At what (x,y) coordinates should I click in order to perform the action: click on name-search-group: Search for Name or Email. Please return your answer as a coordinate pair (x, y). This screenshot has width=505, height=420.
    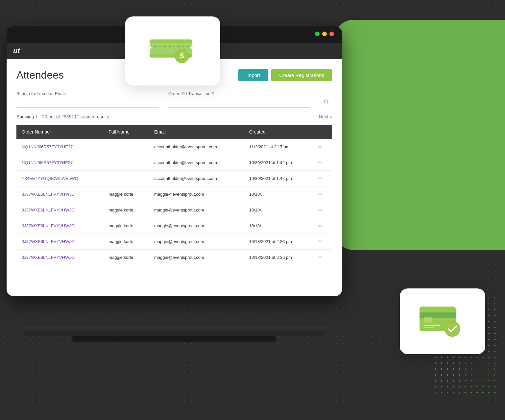
    Looking at the image, I should click on (87, 99).